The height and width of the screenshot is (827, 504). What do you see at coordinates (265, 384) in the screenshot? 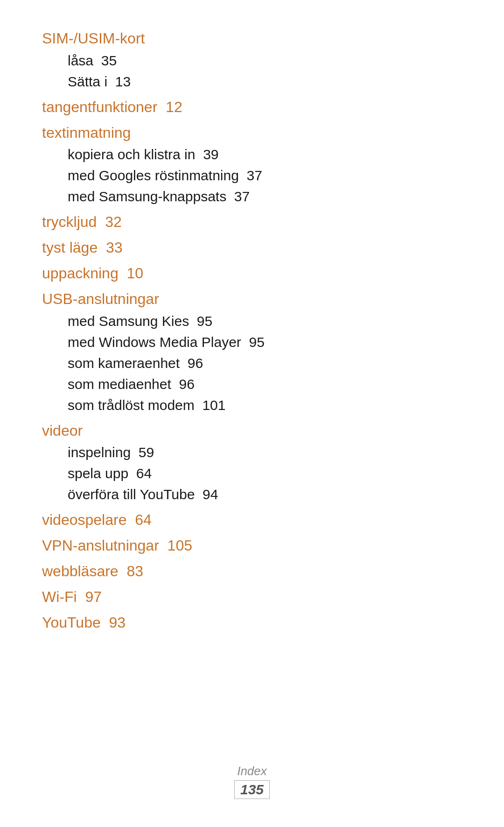
I see `sub-entry: som mediaenhet 96` at bounding box center [265, 384].